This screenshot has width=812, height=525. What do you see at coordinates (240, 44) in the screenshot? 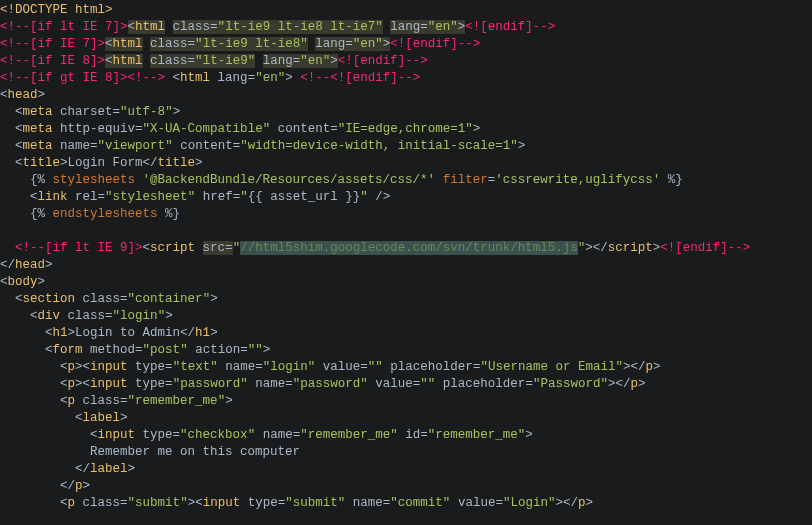
I see `line-3: <!--[if IE 7]><html class="lt-ie9 lt-ie8…` at bounding box center [240, 44].